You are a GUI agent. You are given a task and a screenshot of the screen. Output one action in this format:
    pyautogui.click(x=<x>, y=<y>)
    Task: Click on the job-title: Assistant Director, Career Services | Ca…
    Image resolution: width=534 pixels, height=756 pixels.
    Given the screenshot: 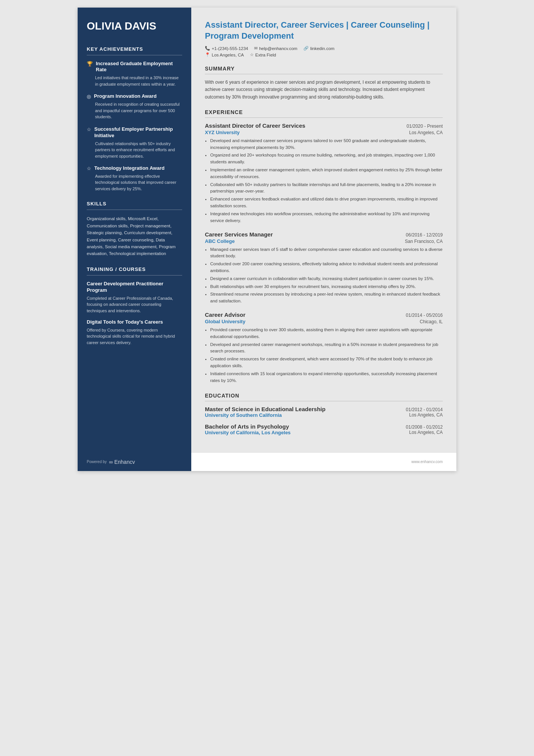 What is the action you would take?
    pyautogui.click(x=324, y=30)
    